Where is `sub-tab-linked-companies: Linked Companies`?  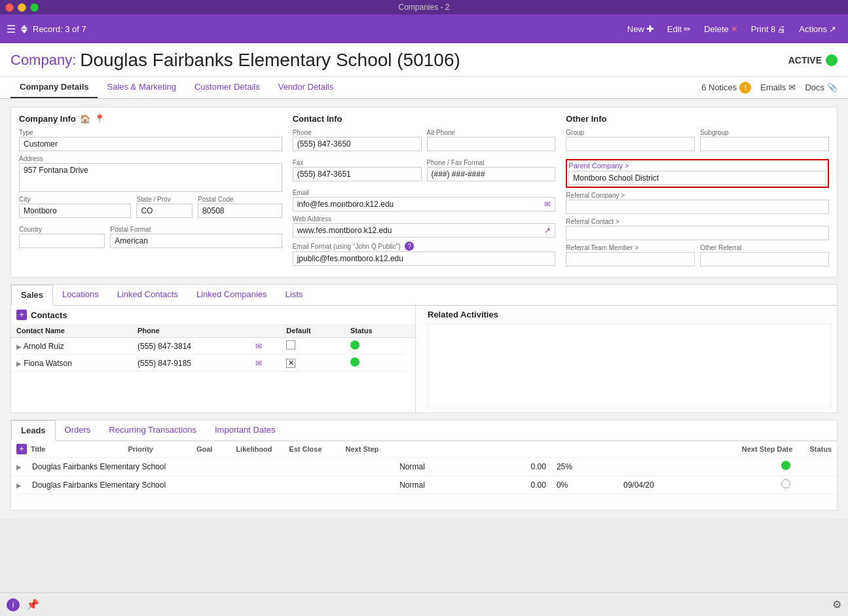 sub-tab-linked-companies: Linked Companies is located at coordinates (232, 295).